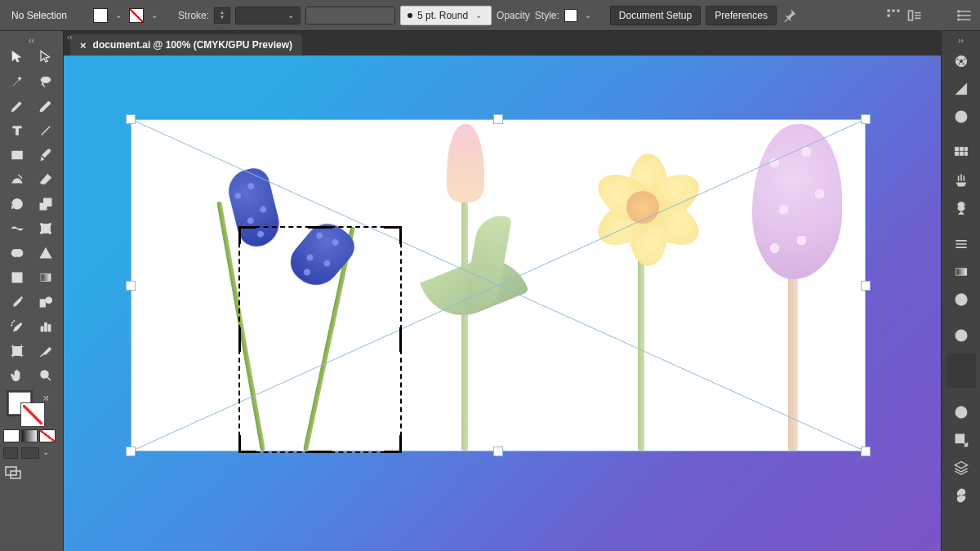 The height and width of the screenshot is (551, 980). Describe the element at coordinates (17, 327) in the screenshot. I see `symbol-sprayer-tool` at that location.